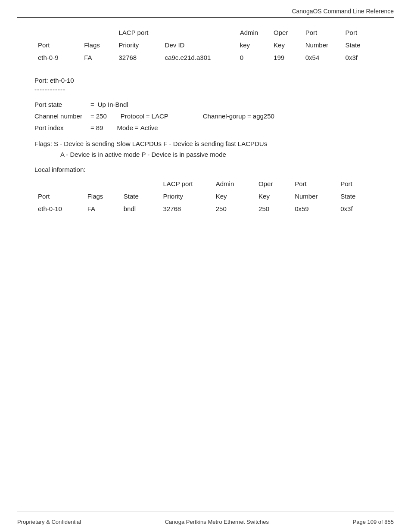 This screenshot has height=532, width=411. What do you see at coordinates (98, 58) in the screenshot?
I see `t1d-c2: FA` at bounding box center [98, 58].